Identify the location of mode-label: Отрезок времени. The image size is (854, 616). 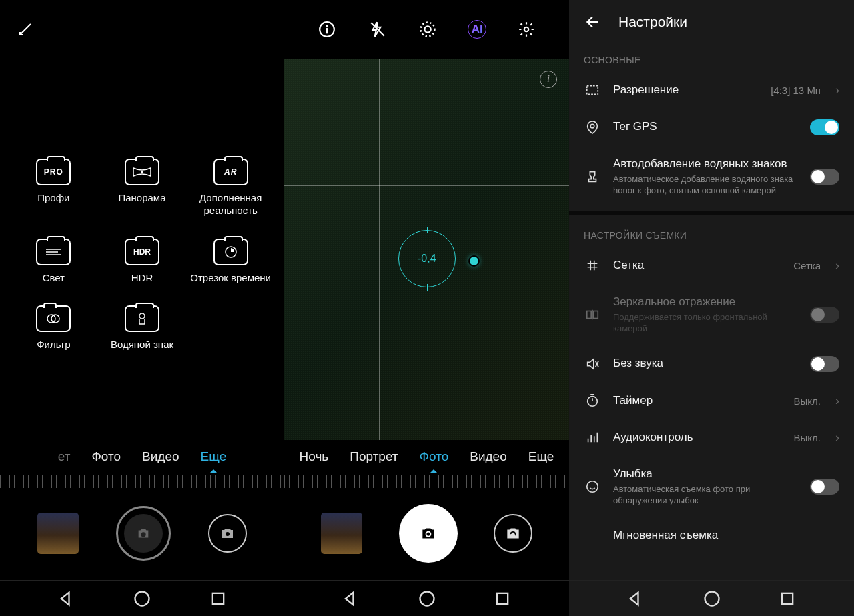
(231, 279).